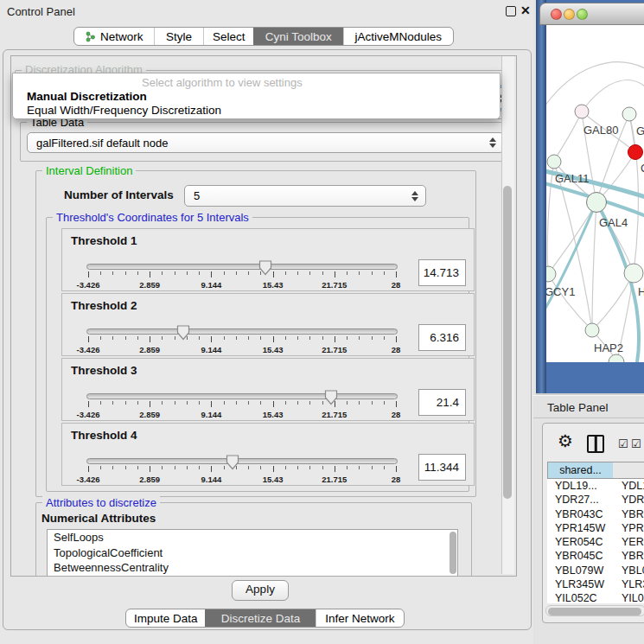  Describe the element at coordinates (443, 273) in the screenshot. I see `threshold-1-value-field: 14.713` at that location.